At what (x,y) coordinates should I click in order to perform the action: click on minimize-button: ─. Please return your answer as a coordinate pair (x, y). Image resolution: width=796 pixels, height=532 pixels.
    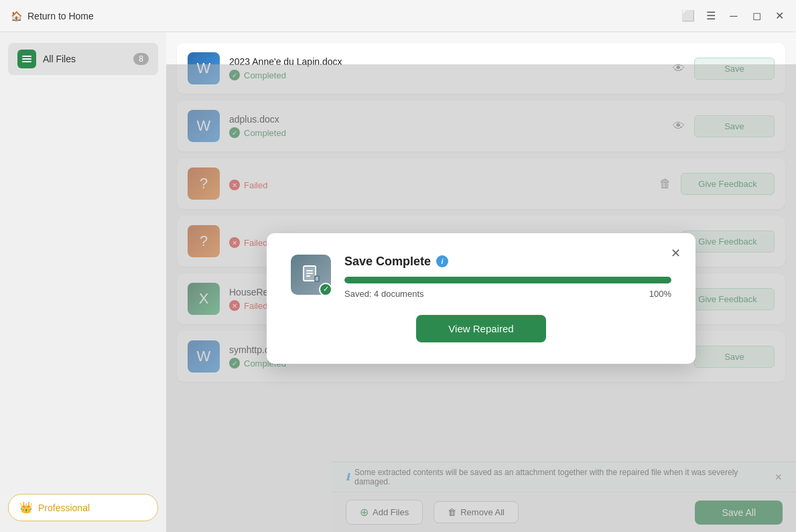
    Looking at the image, I should click on (734, 16).